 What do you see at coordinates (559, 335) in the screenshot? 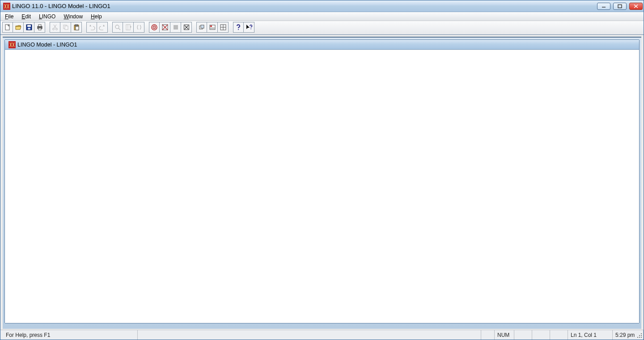
I see `status-rec` at bounding box center [559, 335].